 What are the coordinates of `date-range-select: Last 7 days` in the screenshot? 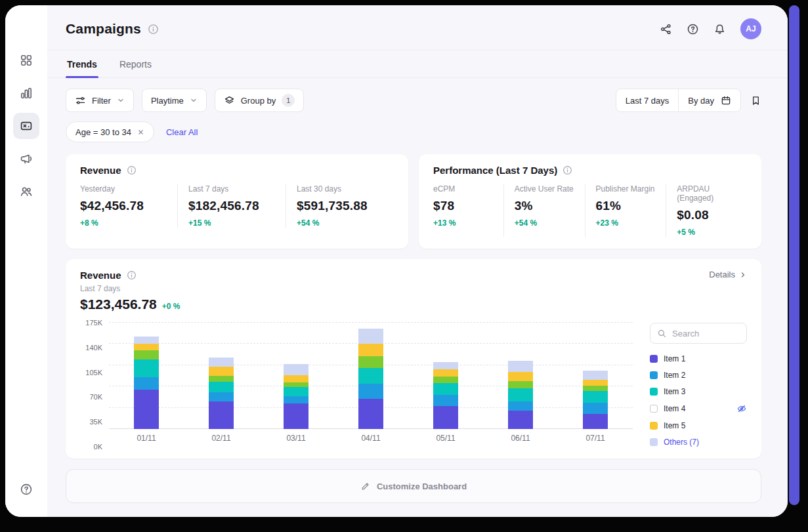 It's located at (647, 100).